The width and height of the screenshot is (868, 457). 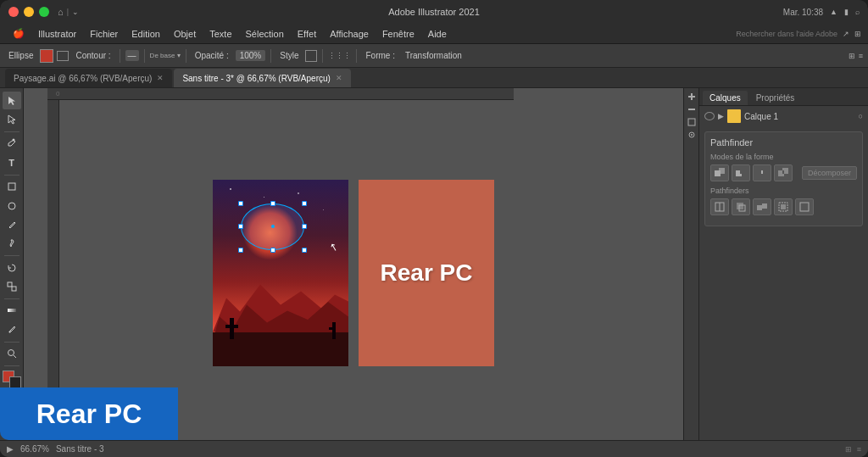 What do you see at coordinates (692, 135) in the screenshot?
I see `view-icon` at bounding box center [692, 135].